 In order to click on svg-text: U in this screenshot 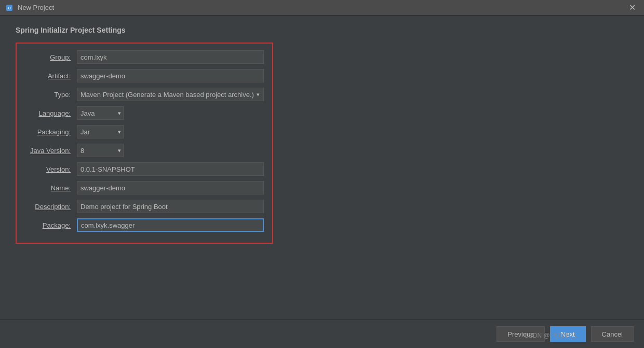, I will do `click(9, 8)`.